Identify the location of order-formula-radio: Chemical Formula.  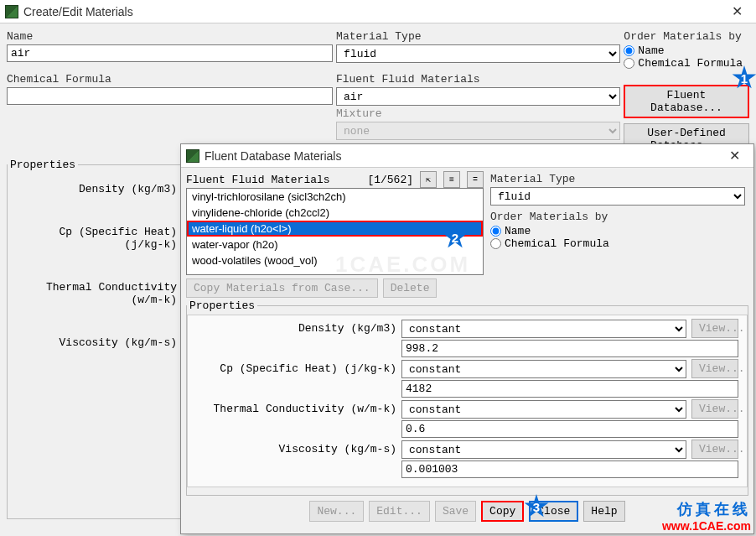
(686, 64).